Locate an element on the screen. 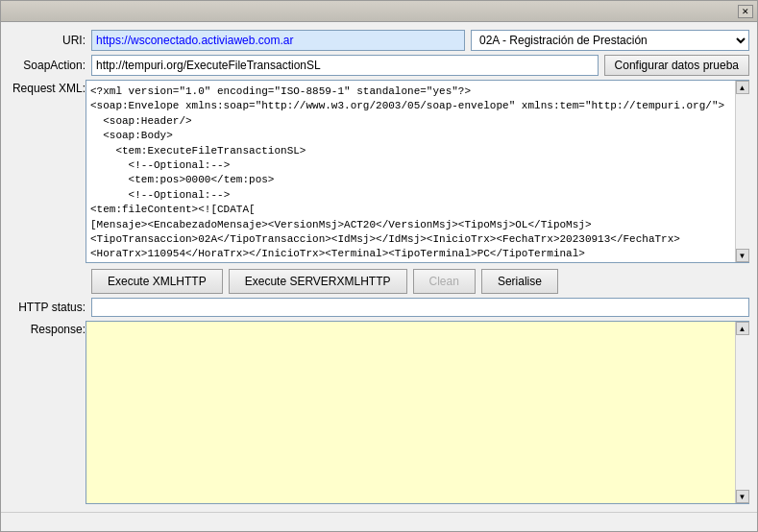 The image size is (758, 532). bottom-bar is located at coordinates (379, 521).